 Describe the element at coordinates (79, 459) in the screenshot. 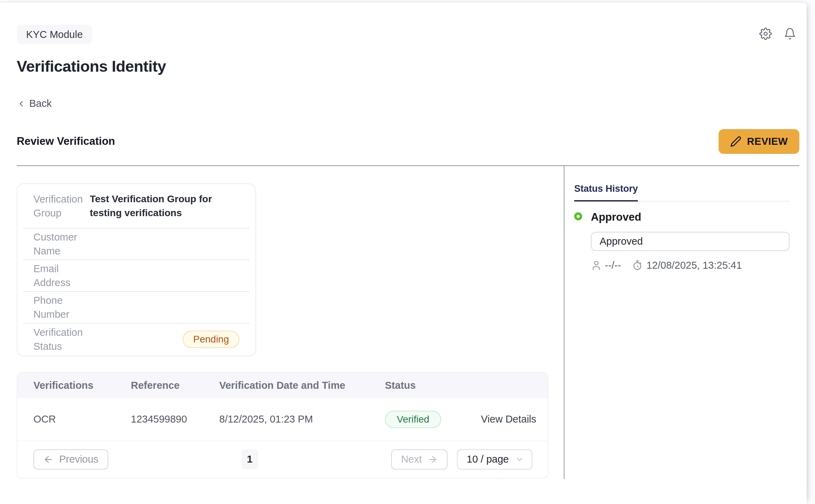

I see `previous-label: Previous` at that location.